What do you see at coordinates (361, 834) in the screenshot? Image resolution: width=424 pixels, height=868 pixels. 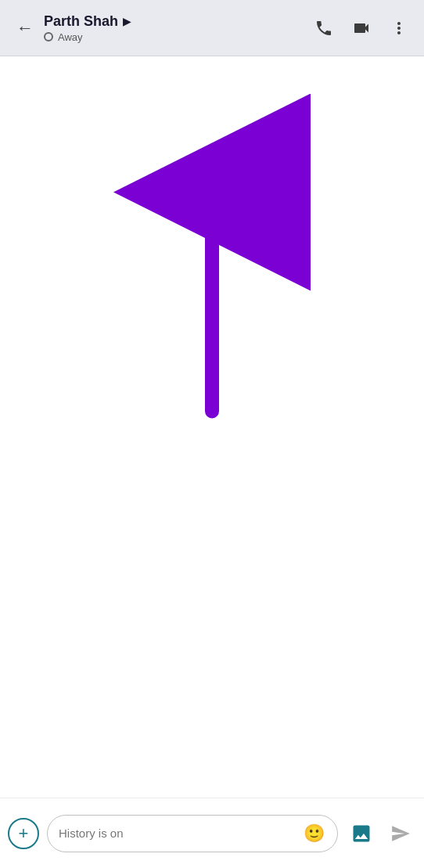 I see `image-icon` at bounding box center [361, 834].